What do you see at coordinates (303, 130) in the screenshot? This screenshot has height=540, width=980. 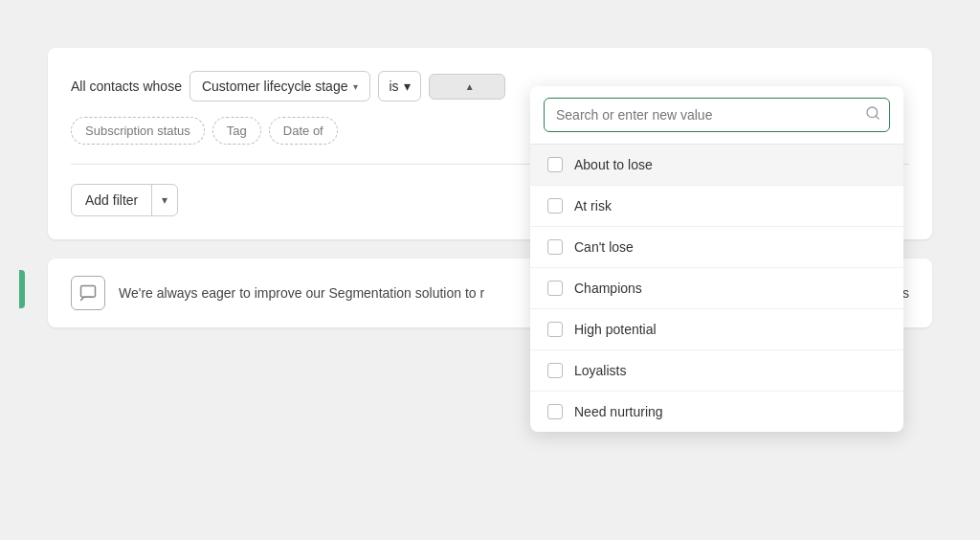 I see `suggestion-date-of: Date of` at bounding box center [303, 130].